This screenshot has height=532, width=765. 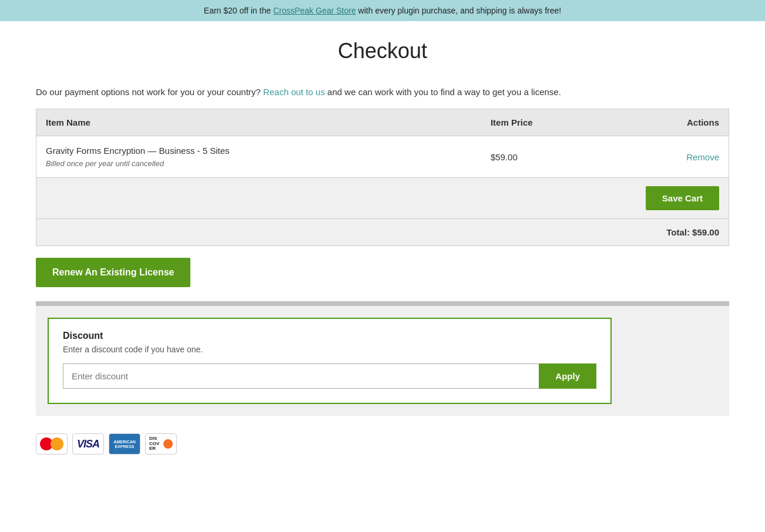 I want to click on payment-note-after: and we can work with you to find a way t…, so click(x=443, y=92).